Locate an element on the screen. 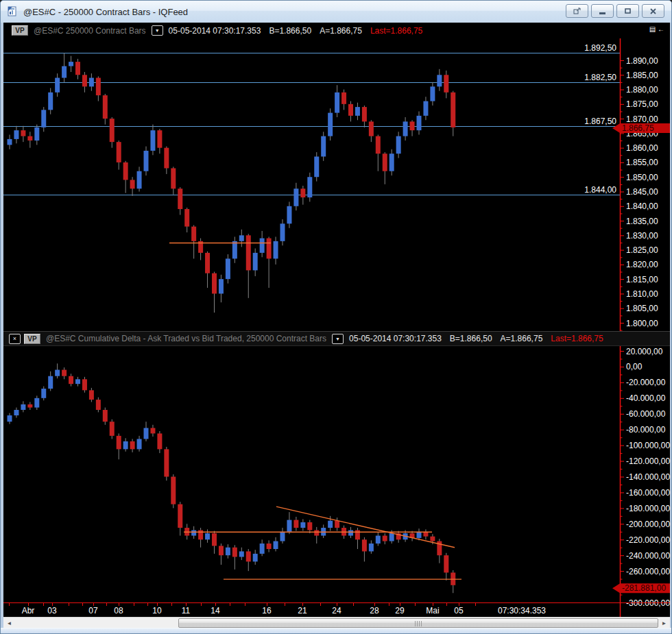 Image resolution: width=672 pixels, height=634 pixels. svg-text: 10 is located at coordinates (157, 611).